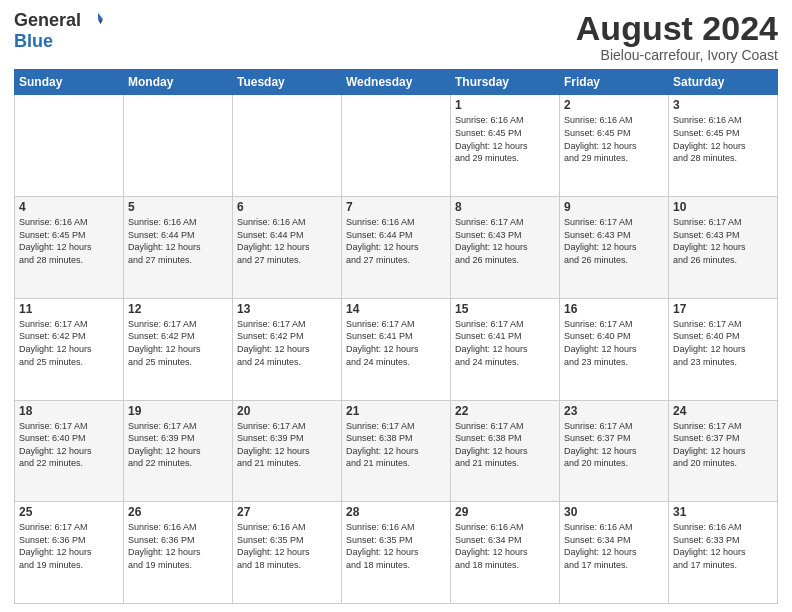  I want to click on day-number: 22, so click(505, 411).